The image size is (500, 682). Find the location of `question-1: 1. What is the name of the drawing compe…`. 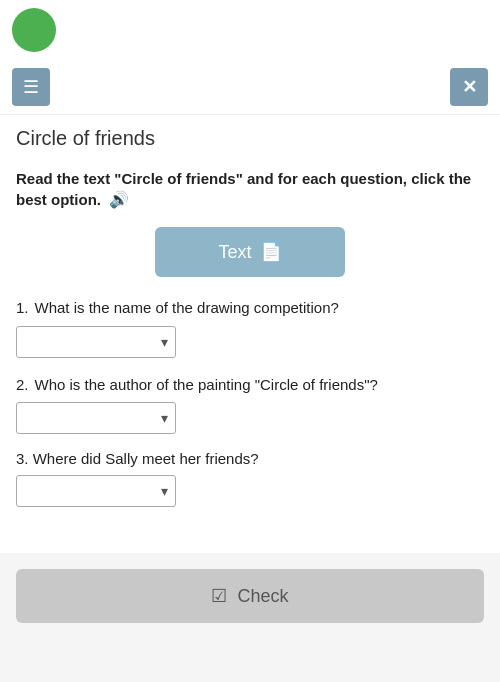

question-1: 1. What is the name of the drawing compe… is located at coordinates (250, 328).